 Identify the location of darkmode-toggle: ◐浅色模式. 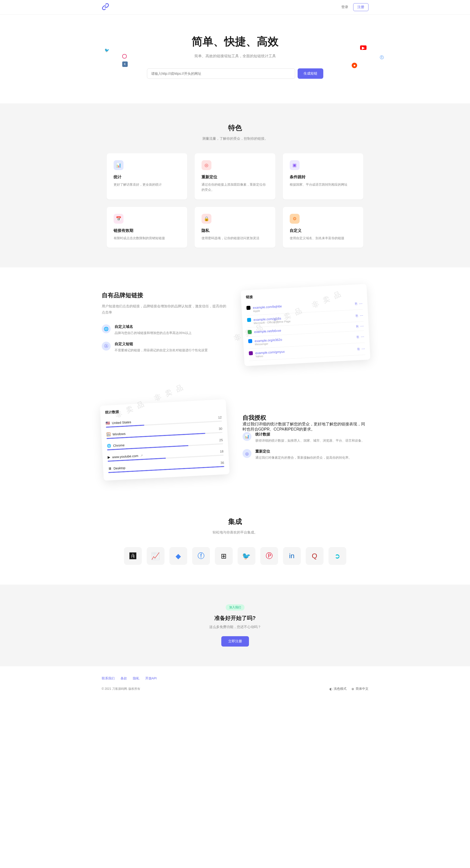
(338, 689).